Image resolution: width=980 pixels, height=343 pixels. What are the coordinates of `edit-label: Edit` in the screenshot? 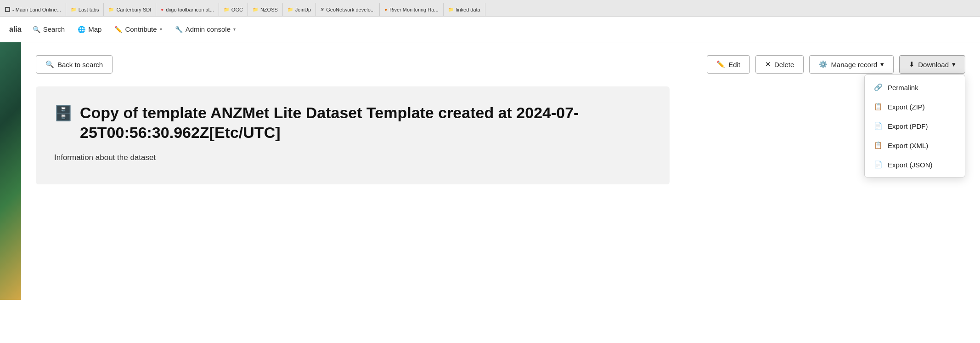 It's located at (734, 64).